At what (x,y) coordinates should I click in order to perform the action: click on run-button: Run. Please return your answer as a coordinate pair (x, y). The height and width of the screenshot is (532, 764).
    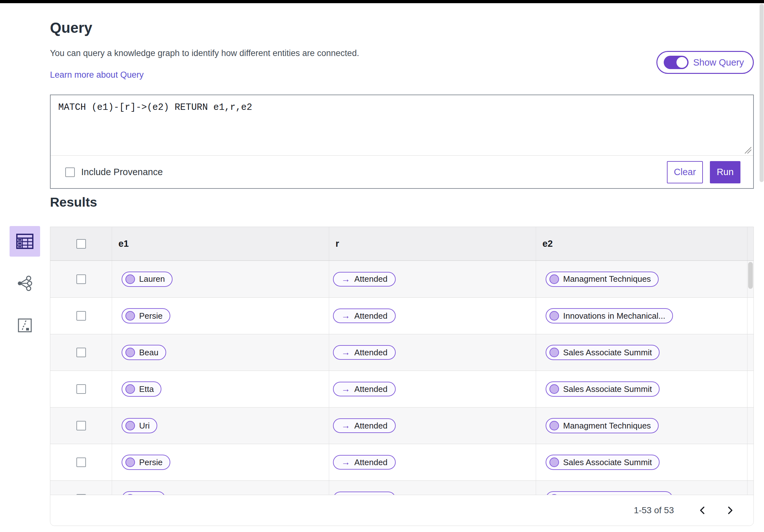
    Looking at the image, I should click on (725, 172).